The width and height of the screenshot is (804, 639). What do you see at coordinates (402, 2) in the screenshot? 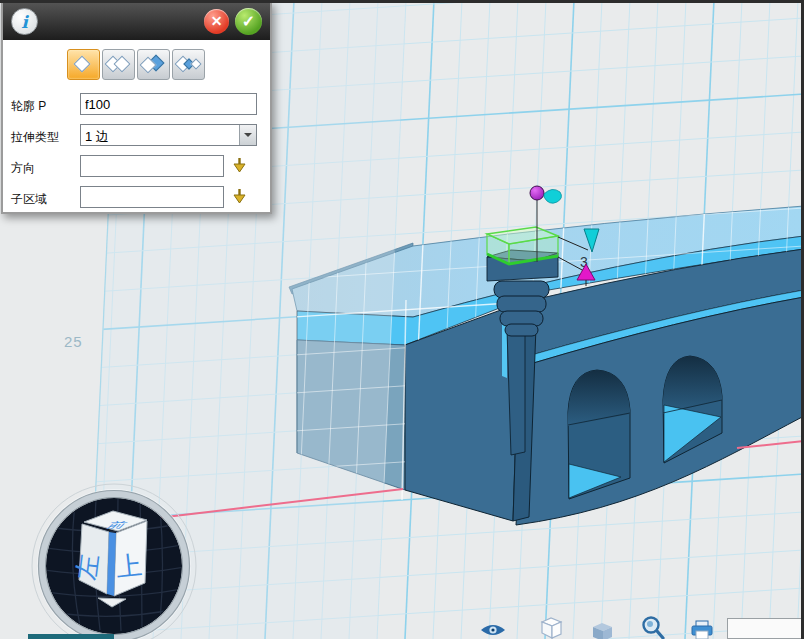
I see `window-top-edge` at bounding box center [402, 2].